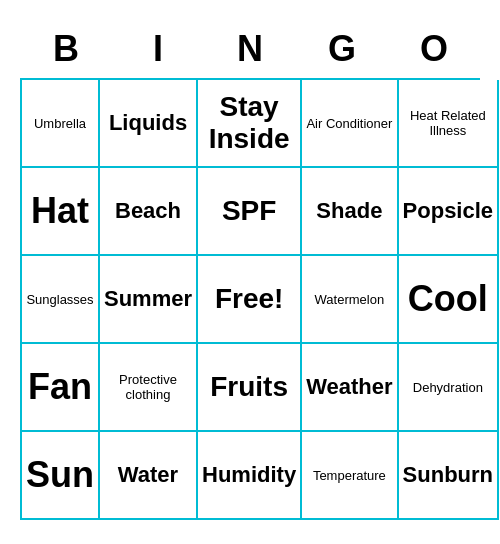  Describe the element at coordinates (250, 49) in the screenshot. I see `bingo-header: BINGO` at that location.